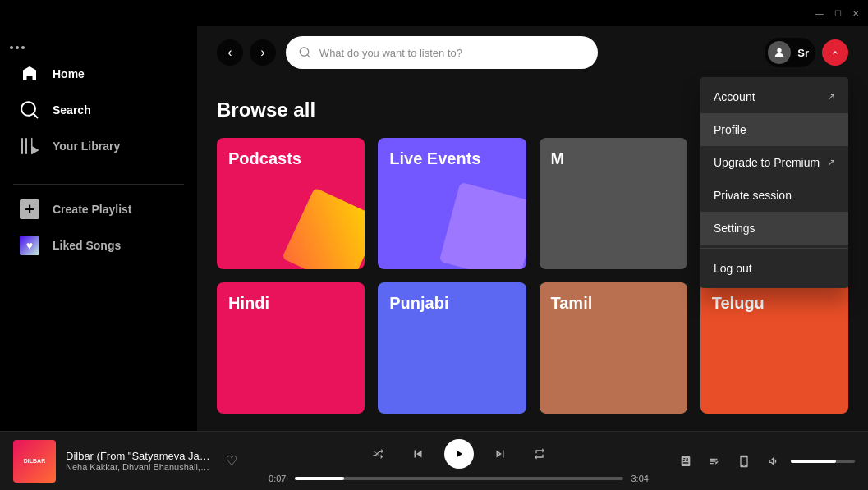 The width and height of the screenshot is (868, 490). What do you see at coordinates (613, 204) in the screenshot?
I see `card-music: M` at bounding box center [613, 204].